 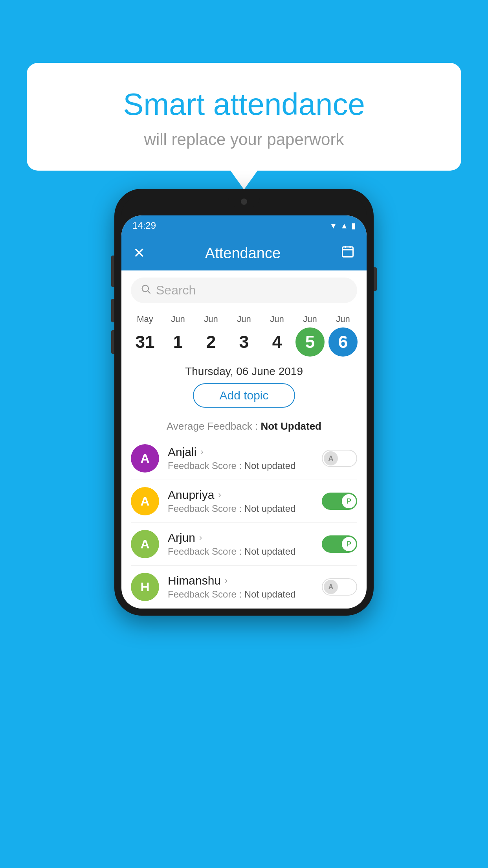 What do you see at coordinates (244, 105) in the screenshot?
I see `bubble-title: Smart attendance` at bounding box center [244, 105].